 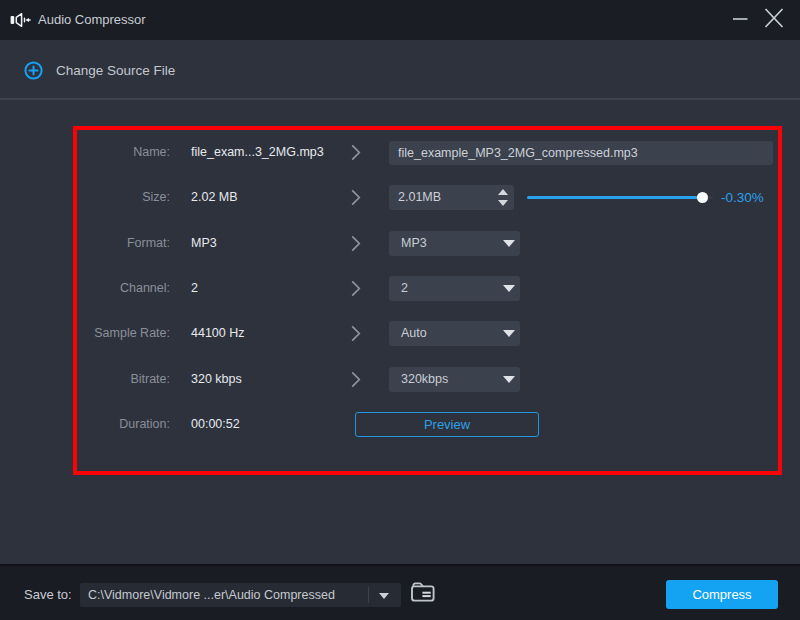 I want to click on titlebar: Audio Compressor, so click(x=400, y=20).